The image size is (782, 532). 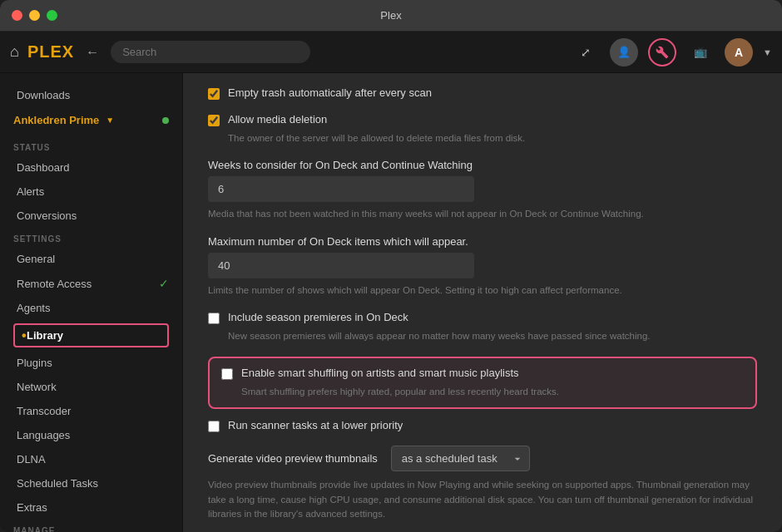 What do you see at coordinates (15, 52) in the screenshot?
I see `home-icon: ⌂` at bounding box center [15, 52].